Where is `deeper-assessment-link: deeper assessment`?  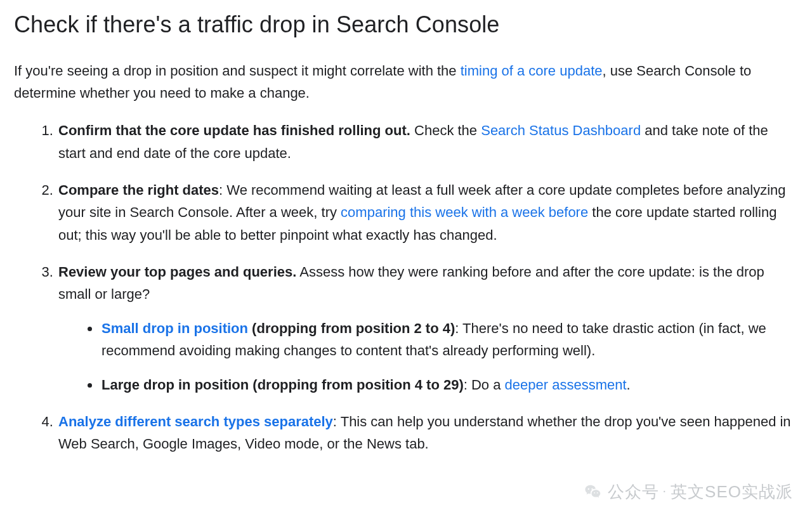
deeper-assessment-link: deeper assessment is located at coordinates (566, 384).